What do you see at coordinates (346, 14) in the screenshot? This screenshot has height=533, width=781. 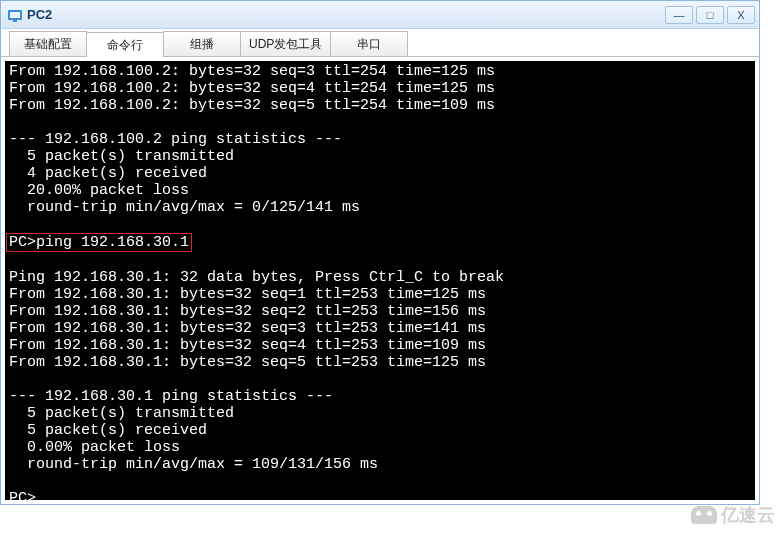 I see `window-title: PC2` at bounding box center [346, 14].